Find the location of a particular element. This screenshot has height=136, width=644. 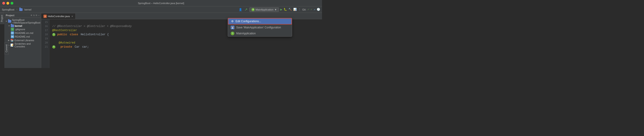

git-label: Git: is located at coordinates (304, 9).